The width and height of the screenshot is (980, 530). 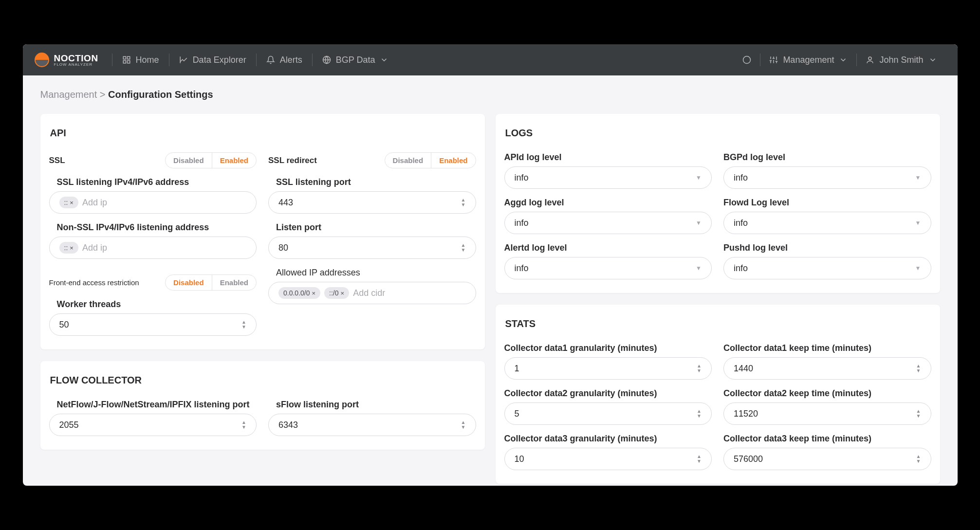 What do you see at coordinates (141, 60) in the screenshot?
I see `nav-home: Home` at bounding box center [141, 60].